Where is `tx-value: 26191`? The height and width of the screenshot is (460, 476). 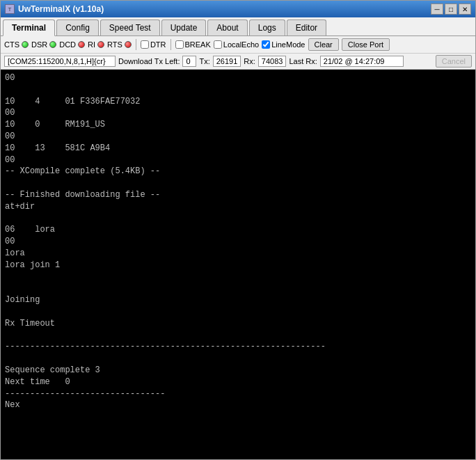 tx-value: 26191 is located at coordinates (227, 61).